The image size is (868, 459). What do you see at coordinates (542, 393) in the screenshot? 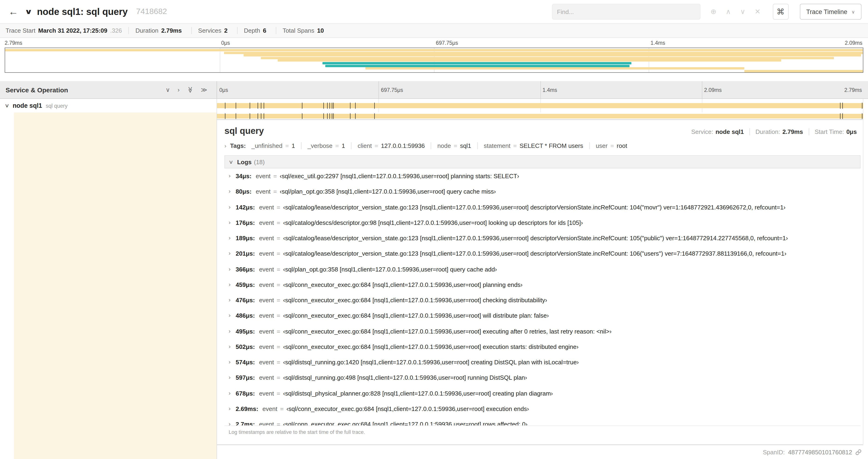
I see `log-row: › 678μs: event=‹sql/distsql_physical_pla…` at bounding box center [542, 393].